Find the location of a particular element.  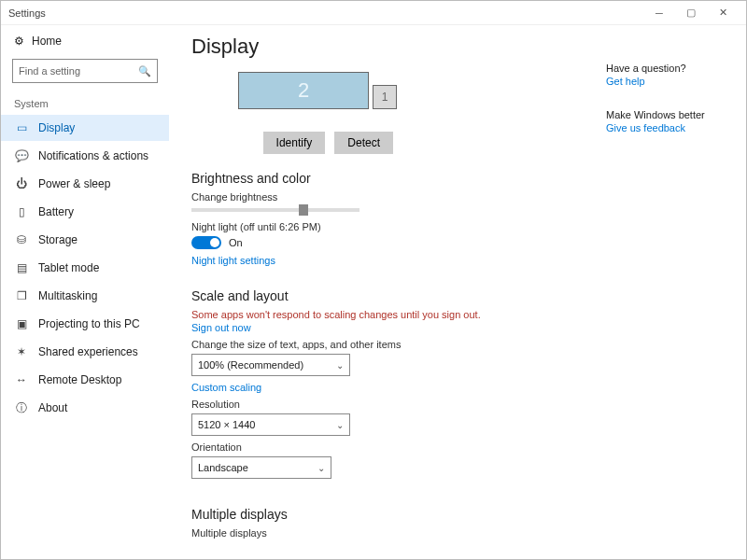

toggle-knob is located at coordinates (215, 243).